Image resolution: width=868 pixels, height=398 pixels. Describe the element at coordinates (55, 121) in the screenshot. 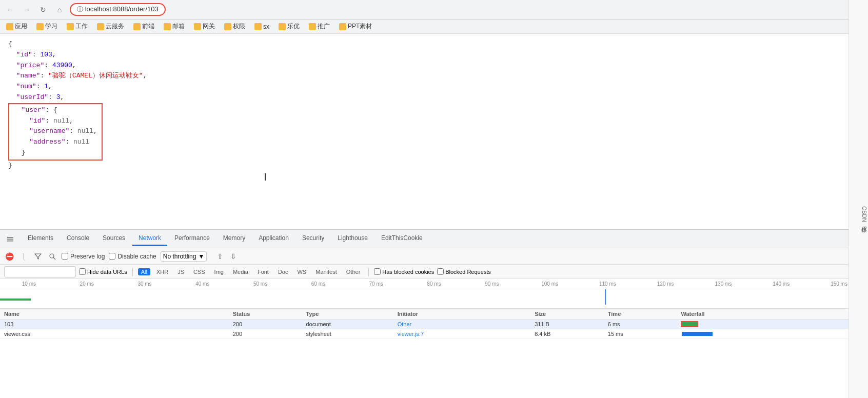

I see `json-line: "id": null,` at that location.